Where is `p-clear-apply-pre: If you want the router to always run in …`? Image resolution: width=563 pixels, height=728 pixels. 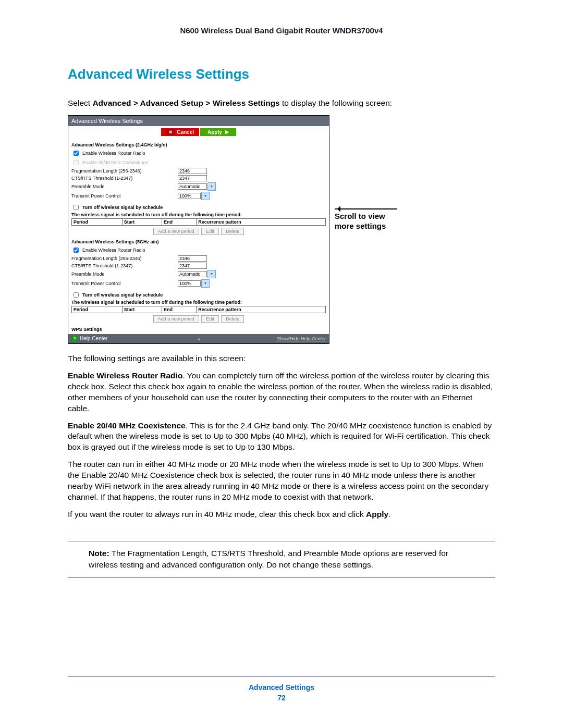 p-clear-apply-pre: If you want the router to always run in … is located at coordinates (217, 514).